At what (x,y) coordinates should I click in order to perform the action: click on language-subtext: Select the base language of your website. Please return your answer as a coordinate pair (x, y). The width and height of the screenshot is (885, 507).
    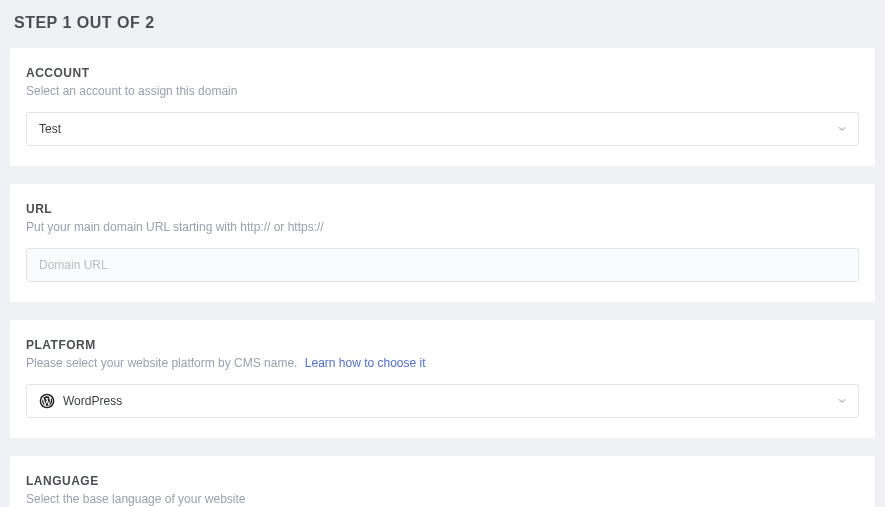
    Looking at the image, I should click on (442, 499).